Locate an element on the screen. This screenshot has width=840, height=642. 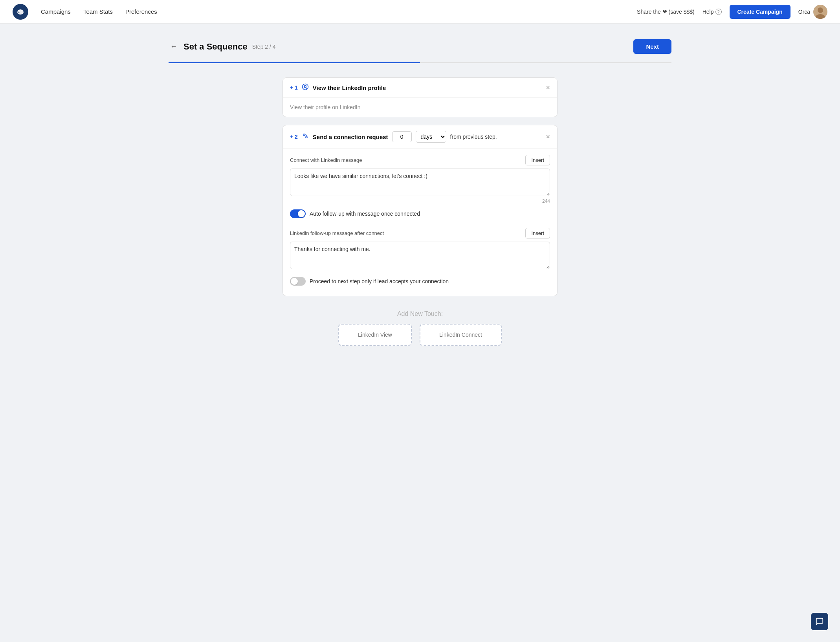
followup-insert-button: Insert is located at coordinates (537, 233).